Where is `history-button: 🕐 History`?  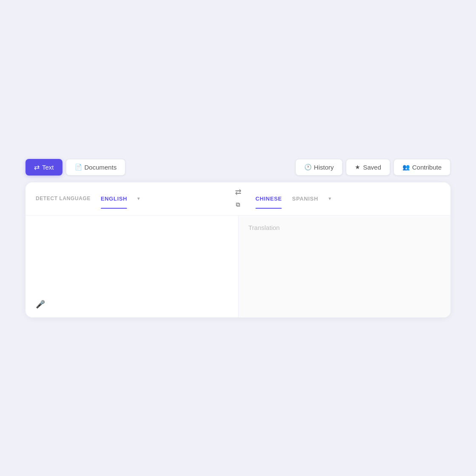
history-button: 🕐 History is located at coordinates (319, 167).